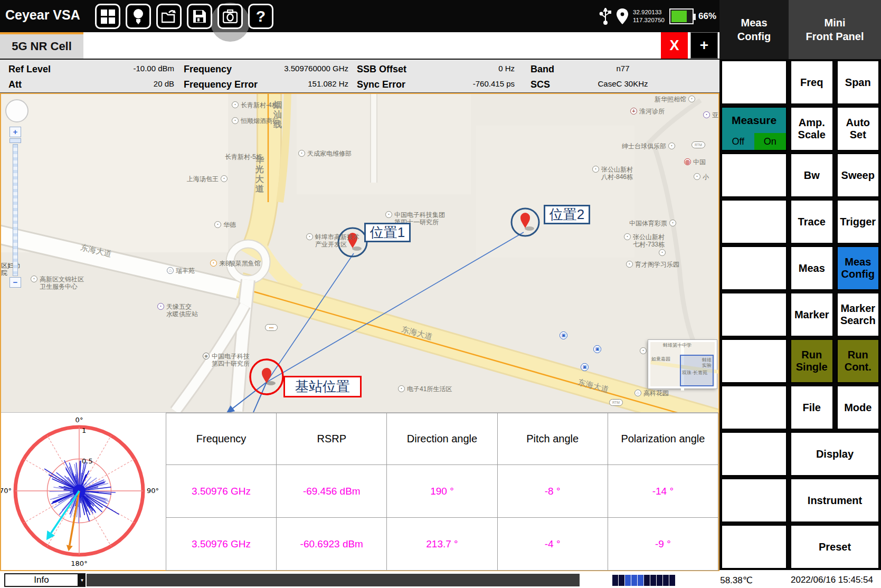 The width and height of the screenshot is (881, 588). What do you see at coordinates (11, 111) in the screenshot?
I see `pan-left-icon` at bounding box center [11, 111].